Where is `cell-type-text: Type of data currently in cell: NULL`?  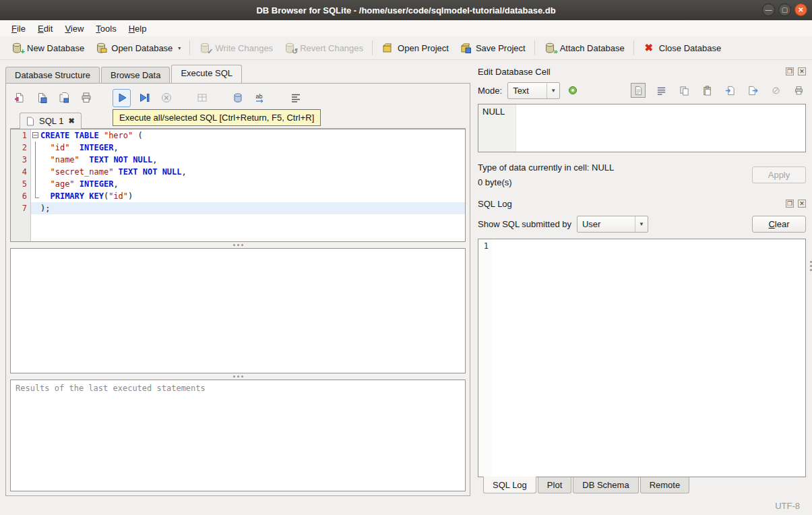 cell-type-text: Type of data currently in cell: NULL is located at coordinates (546, 167).